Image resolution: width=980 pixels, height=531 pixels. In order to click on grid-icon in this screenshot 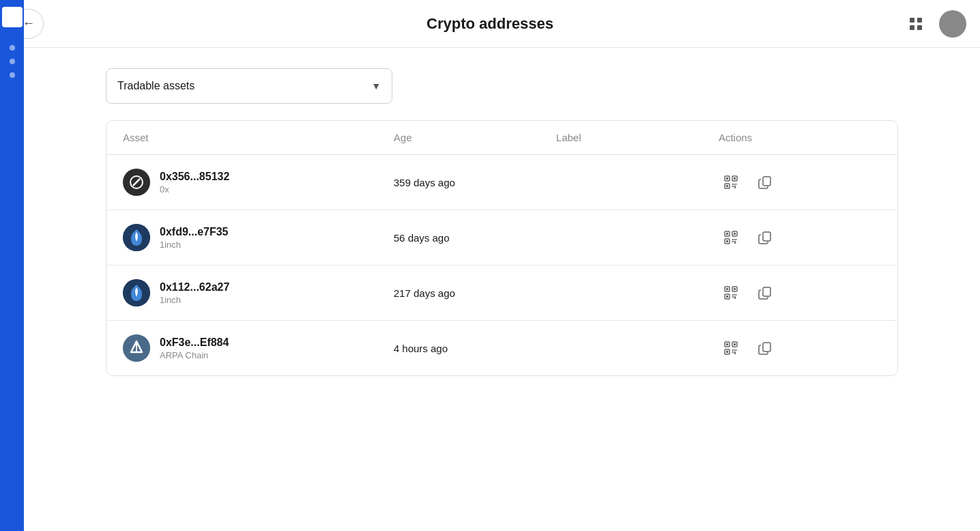, I will do `click(916, 24)`.